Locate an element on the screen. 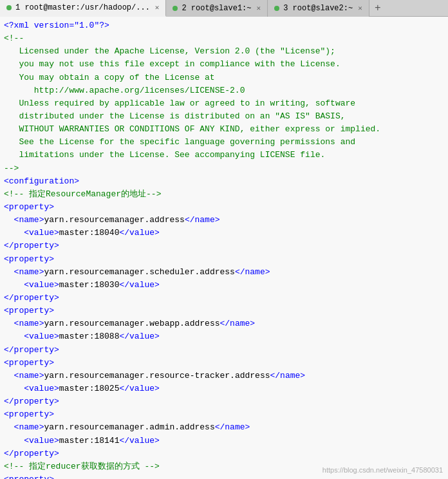  line-25: <name>yarn.resourcemanager.webapp.addres… is located at coordinates (224, 324).